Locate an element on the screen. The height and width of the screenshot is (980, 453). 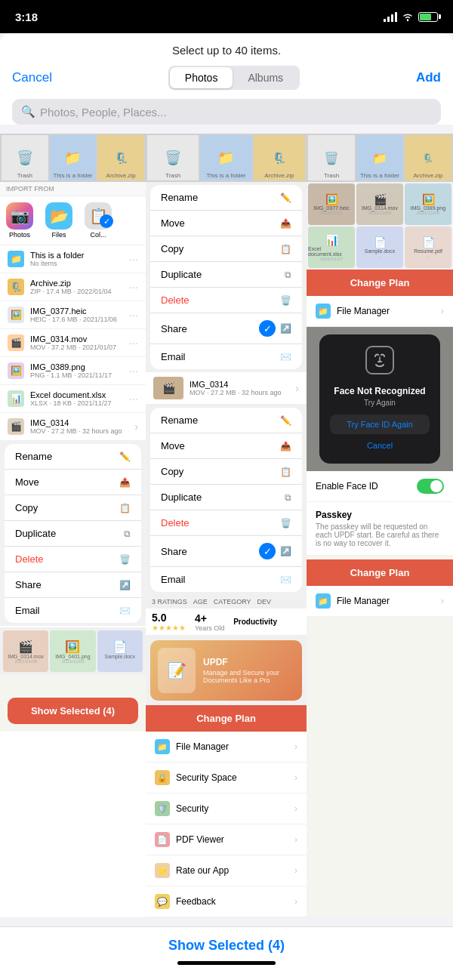
mov-more-icon: ··· is located at coordinates (134, 343).